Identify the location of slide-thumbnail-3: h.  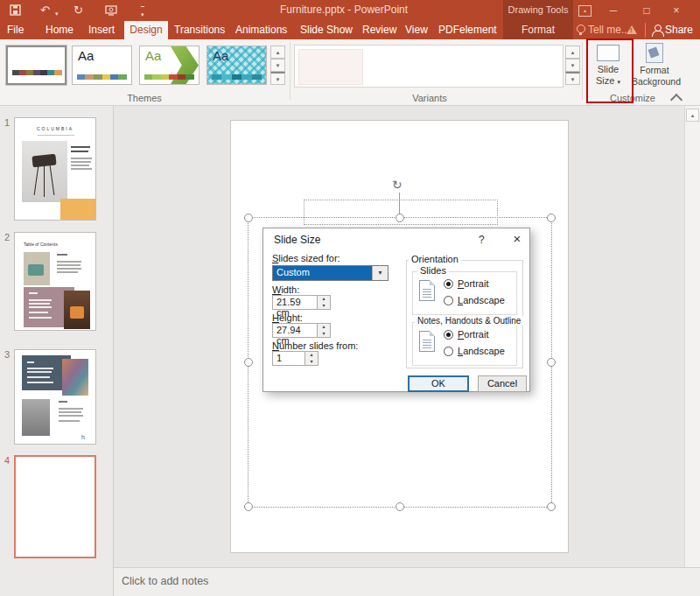
(55, 397).